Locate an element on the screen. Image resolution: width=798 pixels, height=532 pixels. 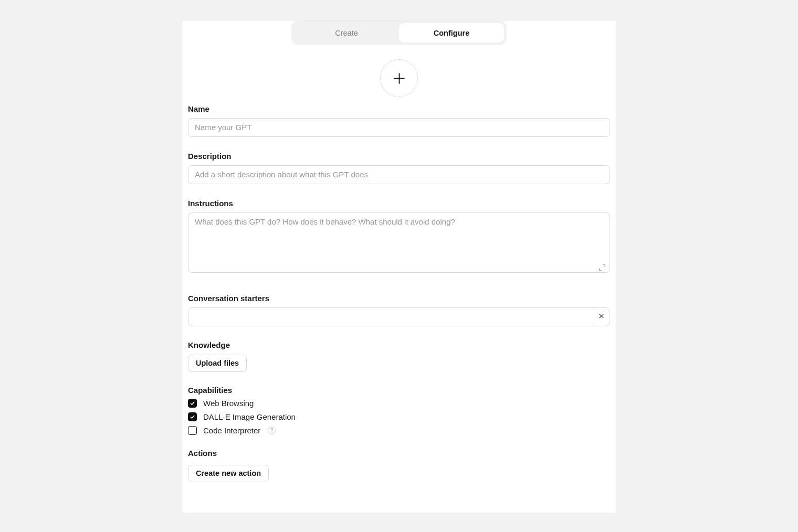
conversation-starter-input is located at coordinates (391, 317).